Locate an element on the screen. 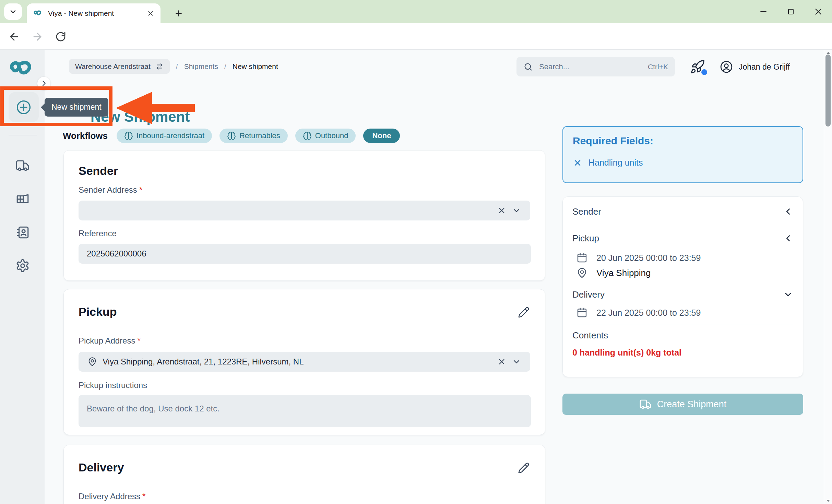  viya-logo is located at coordinates (22, 69).